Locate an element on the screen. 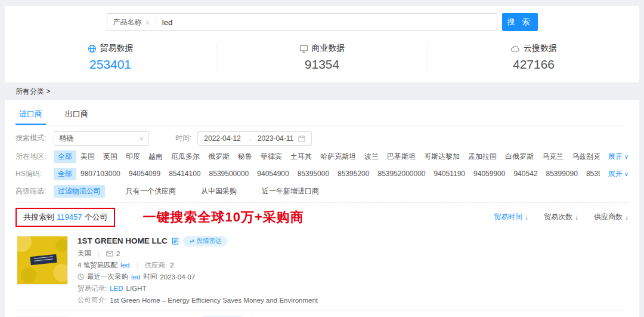  stat-label: 贸易数据 is located at coordinates (117, 48).